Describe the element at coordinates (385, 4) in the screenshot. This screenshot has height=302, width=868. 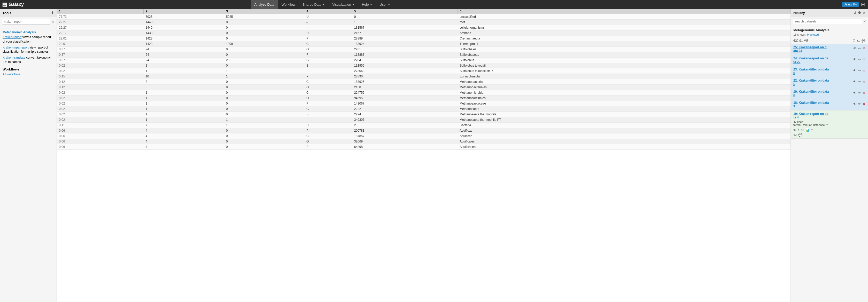
I see `nav-user: User ▼` at that location.